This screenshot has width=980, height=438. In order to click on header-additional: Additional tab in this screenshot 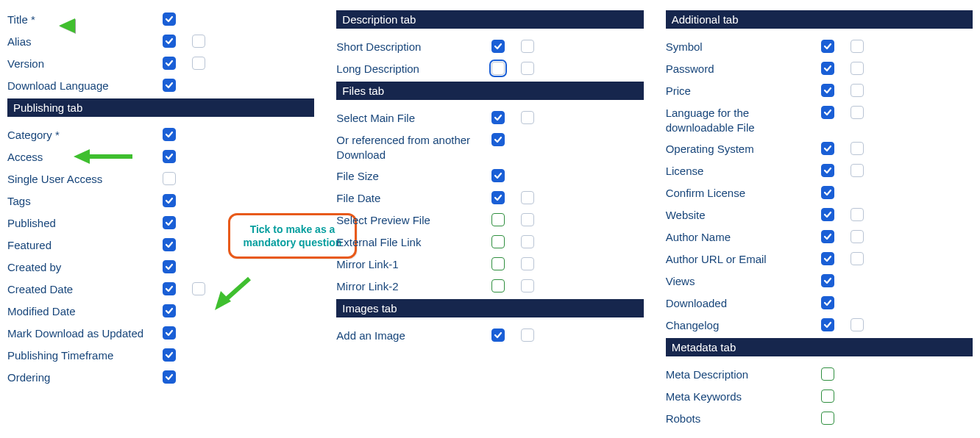, I will do `click(820, 19)`.